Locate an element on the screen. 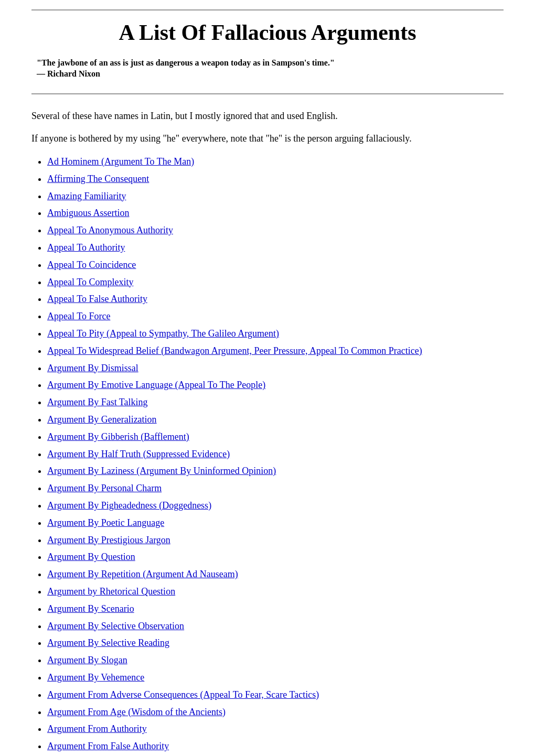 The width and height of the screenshot is (535, 756). fallacy-link-2: Amazing Familiarity is located at coordinates (87, 196).